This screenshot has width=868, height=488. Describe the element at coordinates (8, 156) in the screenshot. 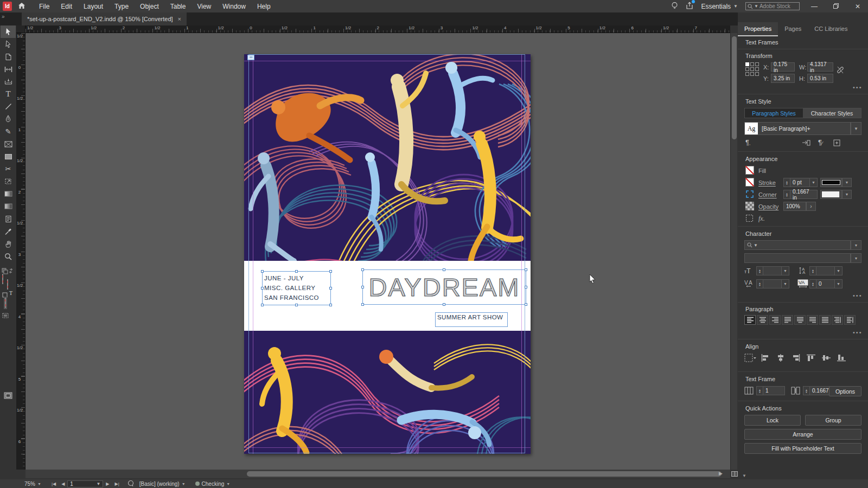

I see `rectangle-tool` at that location.